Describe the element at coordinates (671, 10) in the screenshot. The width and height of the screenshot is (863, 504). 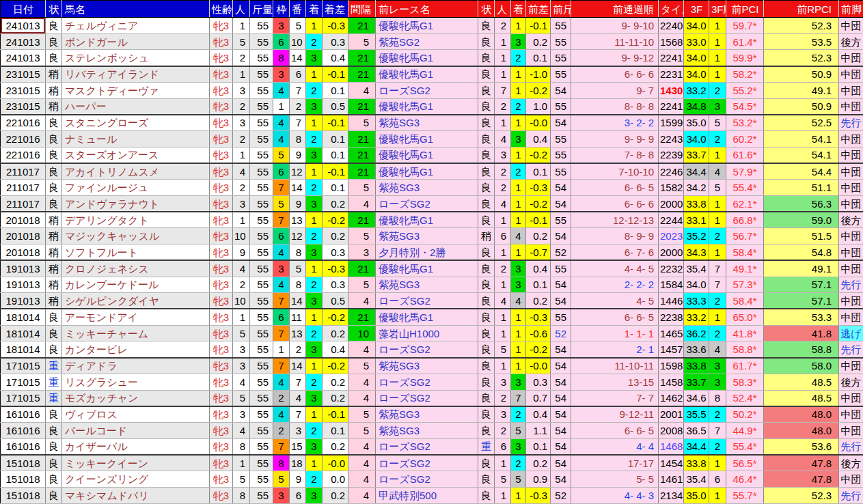
I see `col-header-time: タイム` at that location.